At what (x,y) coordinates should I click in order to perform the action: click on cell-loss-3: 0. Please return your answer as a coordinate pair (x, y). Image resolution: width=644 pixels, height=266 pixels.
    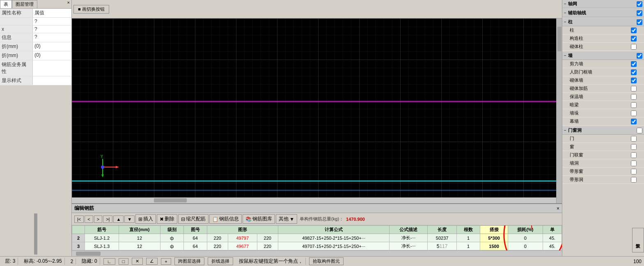
    Looking at the image, I should click on (525, 246).